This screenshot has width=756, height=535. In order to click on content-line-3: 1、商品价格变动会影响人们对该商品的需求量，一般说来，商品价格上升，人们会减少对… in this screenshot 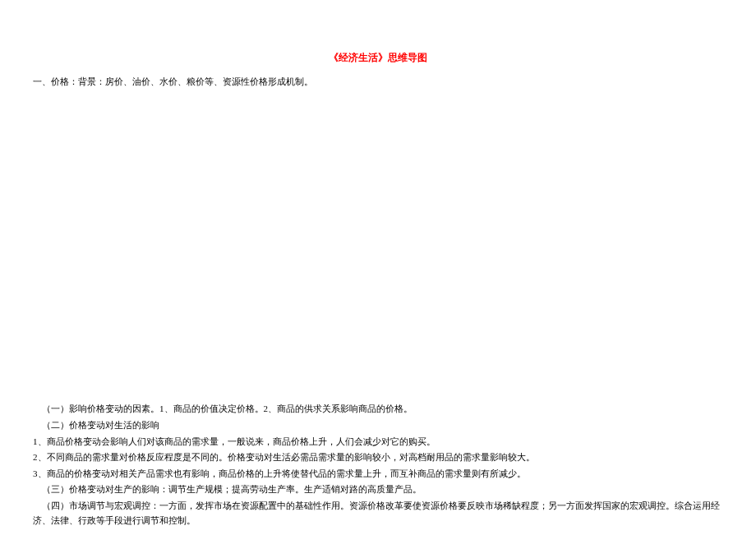, I will do `click(378, 442)`.